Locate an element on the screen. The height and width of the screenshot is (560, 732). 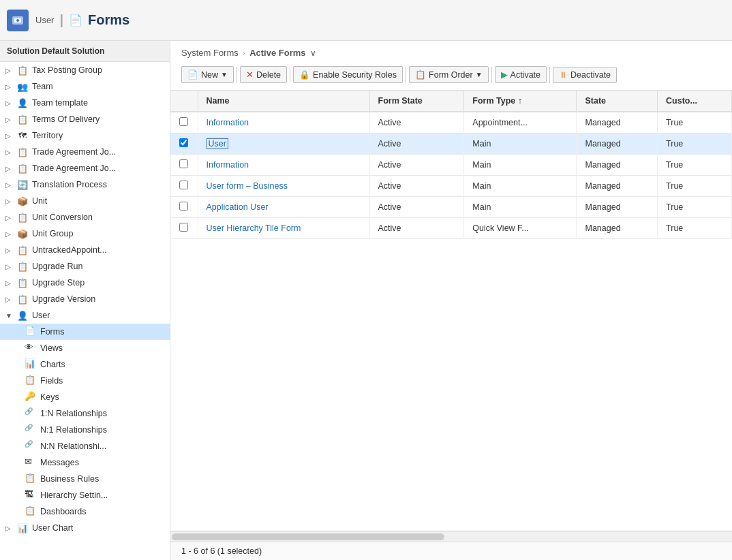
deactivate-button: ⏸ Deactivate is located at coordinates (585, 75).